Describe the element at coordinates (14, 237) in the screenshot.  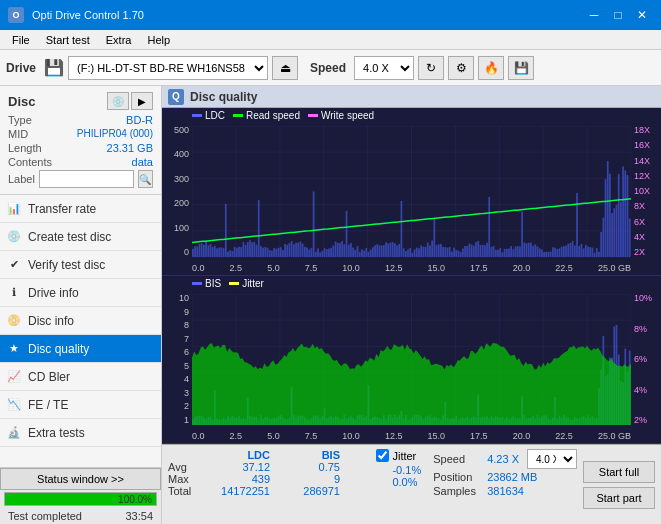
I see `create-test-disc-icon: 💿` at that location.